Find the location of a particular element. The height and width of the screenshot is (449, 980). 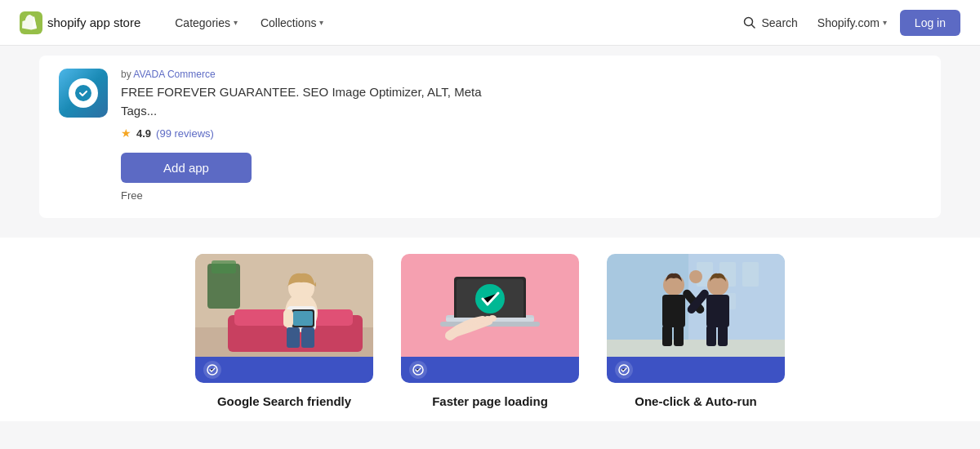

categories-nav-item: Categories ▾ is located at coordinates (206, 23).